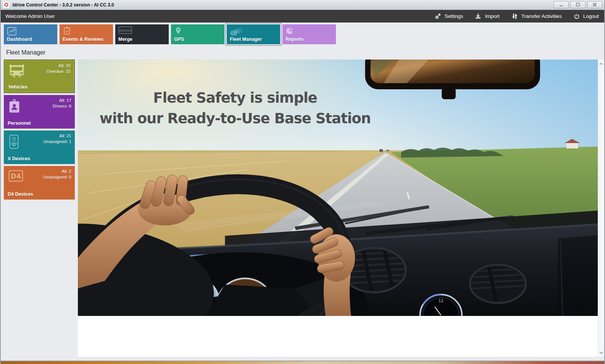  Describe the element at coordinates (235, 119) in the screenshot. I see `photo-headline-line2: with our Ready-to-Use Base Station` at that location.